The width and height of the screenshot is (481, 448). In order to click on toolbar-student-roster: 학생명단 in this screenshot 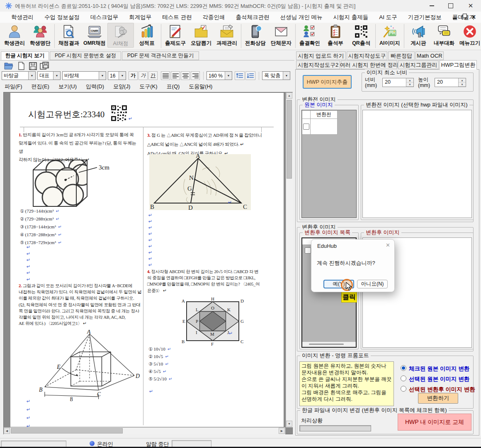, I will do `click(40, 35)`.